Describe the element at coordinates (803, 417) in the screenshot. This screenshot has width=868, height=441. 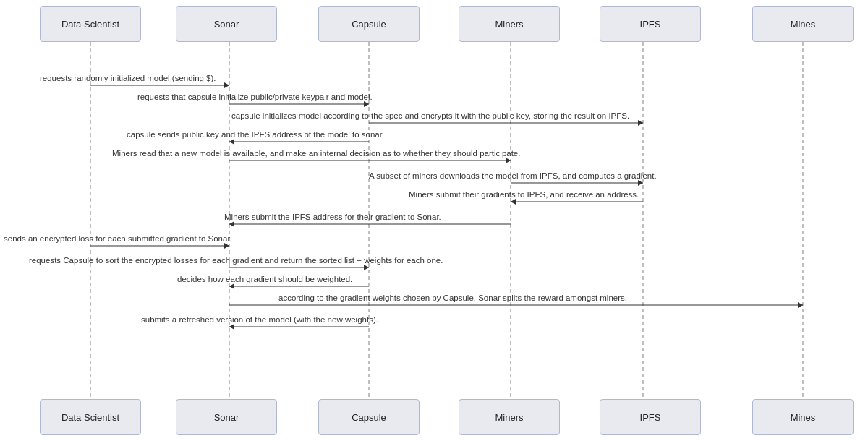
I see `actor-bottom-mines: Mines` at that location.